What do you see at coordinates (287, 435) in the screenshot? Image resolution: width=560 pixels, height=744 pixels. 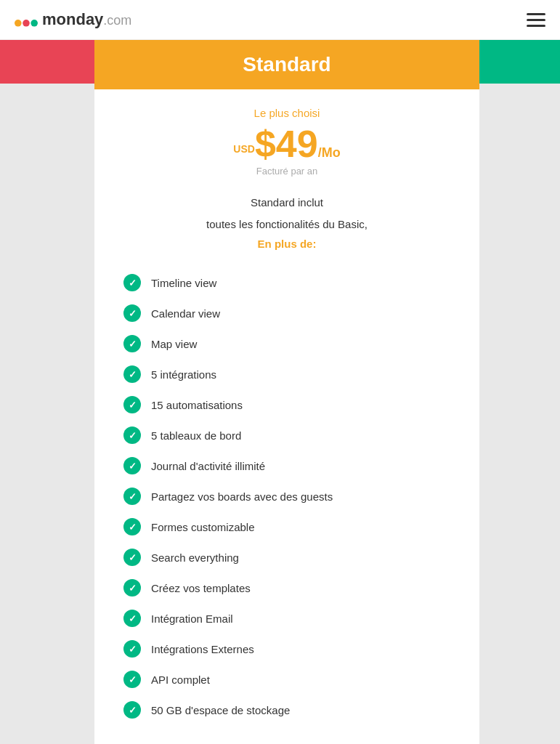 I see `feature-item: 5 tableaux de bord` at bounding box center [287, 435].